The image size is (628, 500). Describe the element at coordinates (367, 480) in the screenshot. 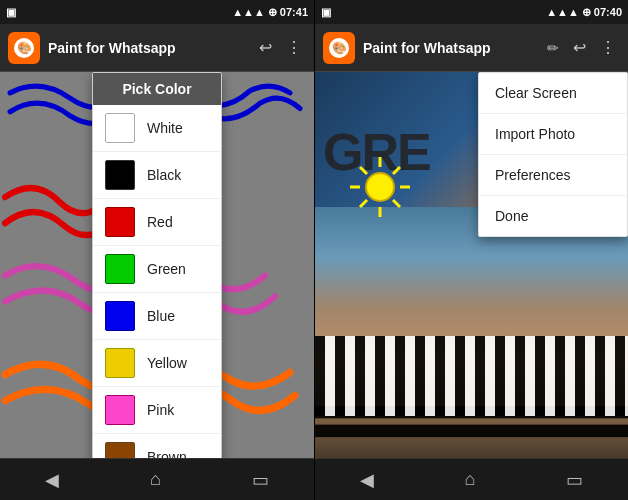

I see `back-nav-icon-right: ◀` at that location.